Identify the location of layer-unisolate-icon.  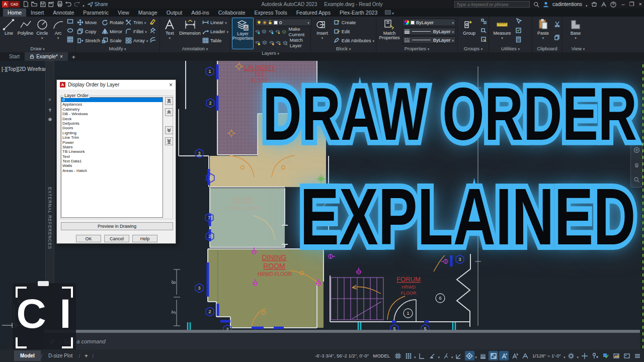
(265, 43).